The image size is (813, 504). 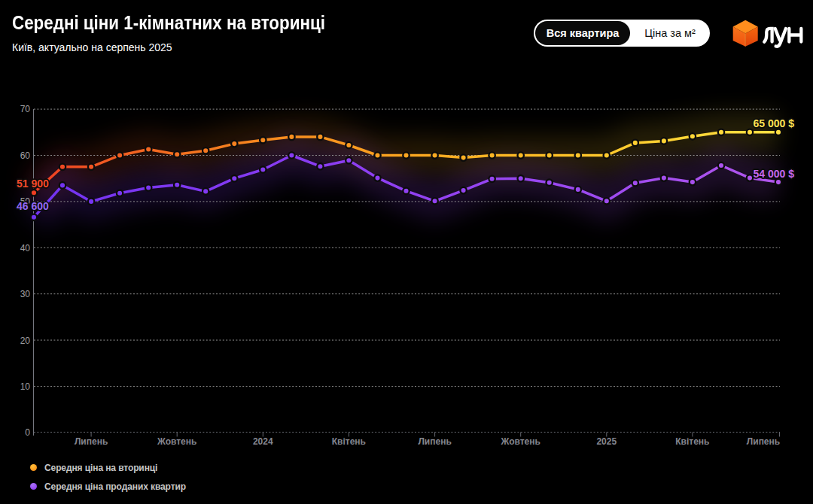 What do you see at coordinates (33, 184) in the screenshot?
I see `svg-text: 51 900` at bounding box center [33, 184].